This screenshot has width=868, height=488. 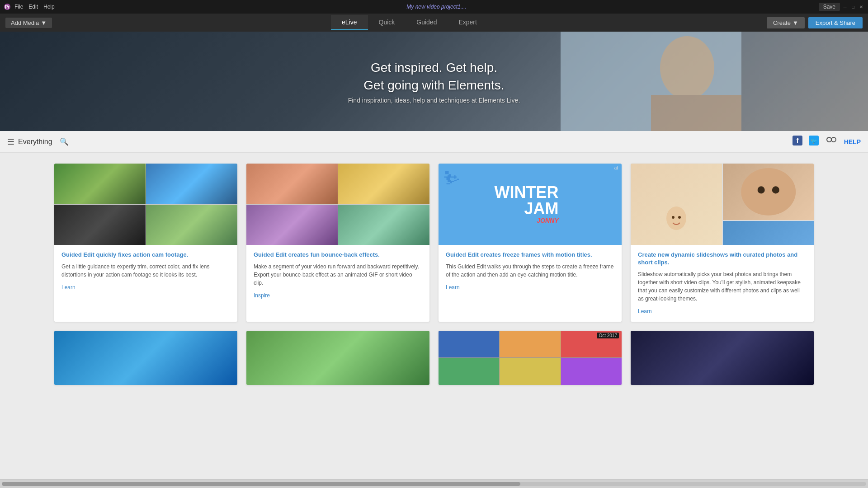 I want to click on card-4-description: Slideshow automatically picks your best …, so click(x=722, y=286).